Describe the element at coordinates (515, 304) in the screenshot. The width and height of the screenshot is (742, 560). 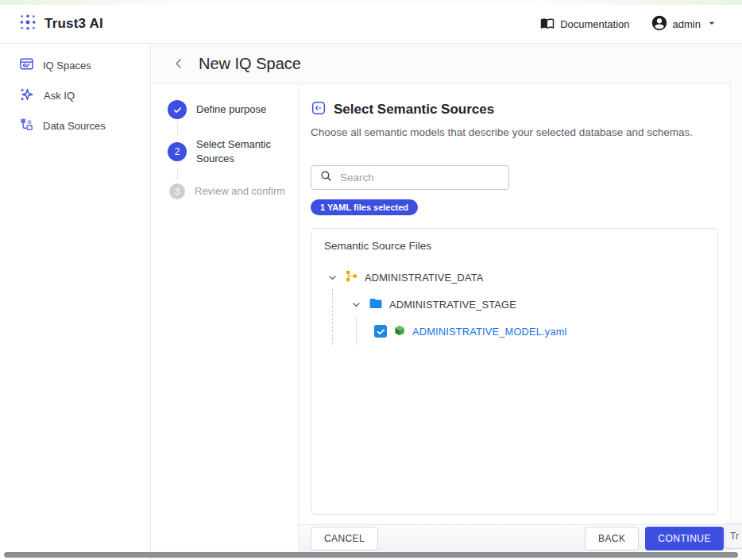
I see `tree-node-schema: ADMINISTRATIVE_STAGE` at that location.